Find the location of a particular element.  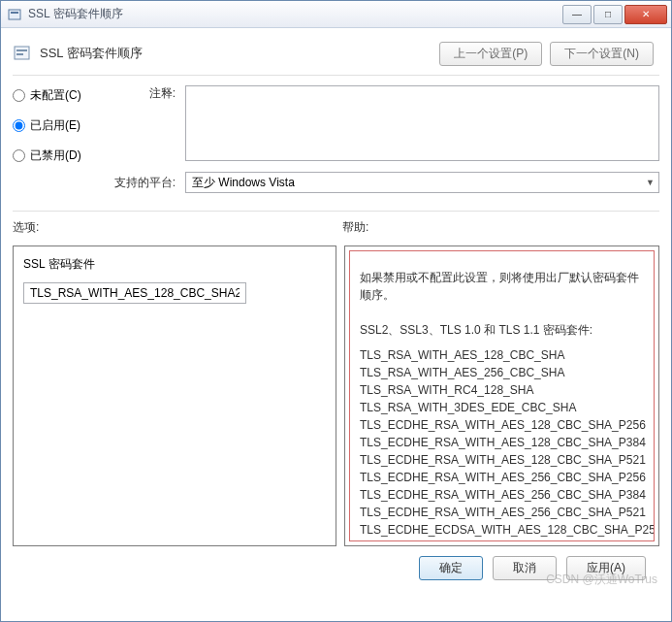

radio-disabled-input is located at coordinates (19, 155).